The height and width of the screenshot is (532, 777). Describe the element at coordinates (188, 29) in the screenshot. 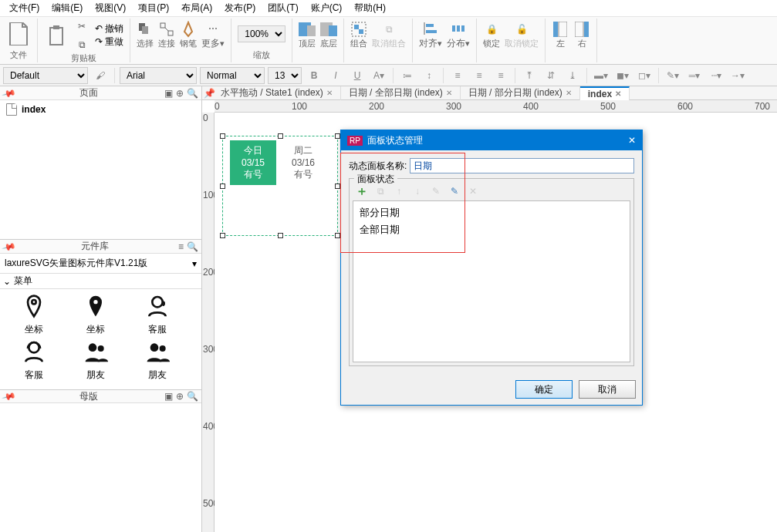

I see `pen-tool-icon` at that location.